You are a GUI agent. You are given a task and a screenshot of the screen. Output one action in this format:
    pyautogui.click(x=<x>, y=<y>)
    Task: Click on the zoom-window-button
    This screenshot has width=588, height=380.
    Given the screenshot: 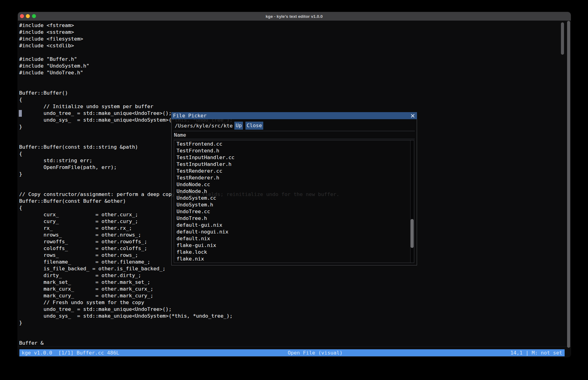 What is the action you would take?
    pyautogui.click(x=34, y=16)
    